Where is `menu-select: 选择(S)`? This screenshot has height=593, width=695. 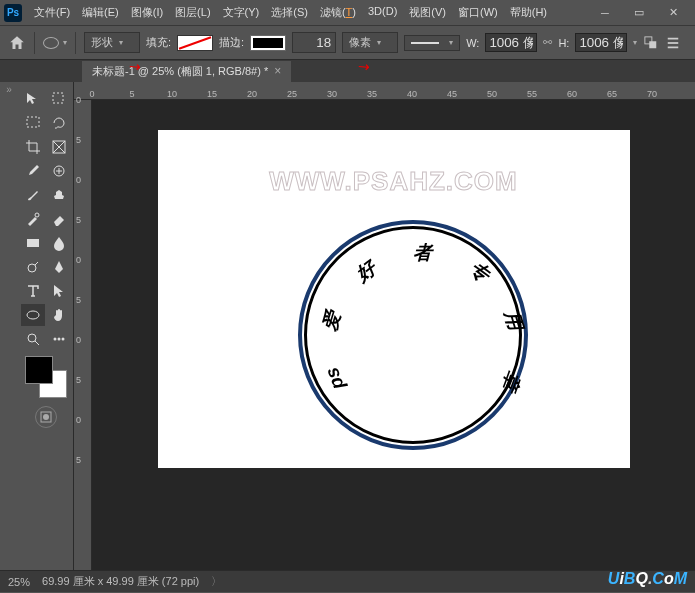
menu-select: 选择(S) is located at coordinates (290, 12).